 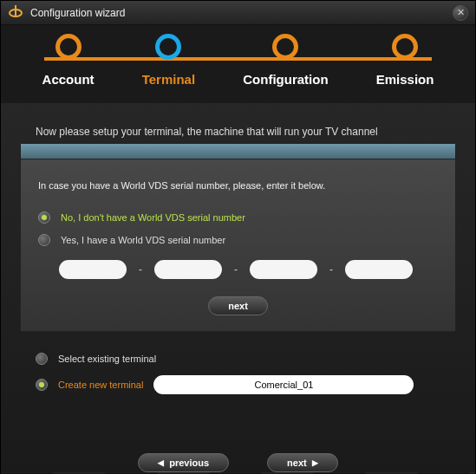 What do you see at coordinates (143, 240) in the screenshot?
I see `radio-label: Yes, I have a World VDS serial number` at bounding box center [143, 240].